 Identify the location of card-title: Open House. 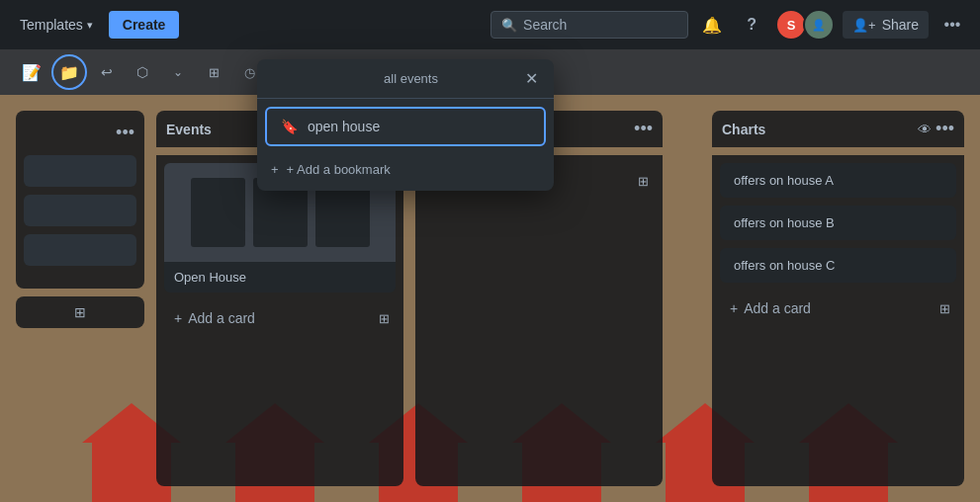
(280, 277).